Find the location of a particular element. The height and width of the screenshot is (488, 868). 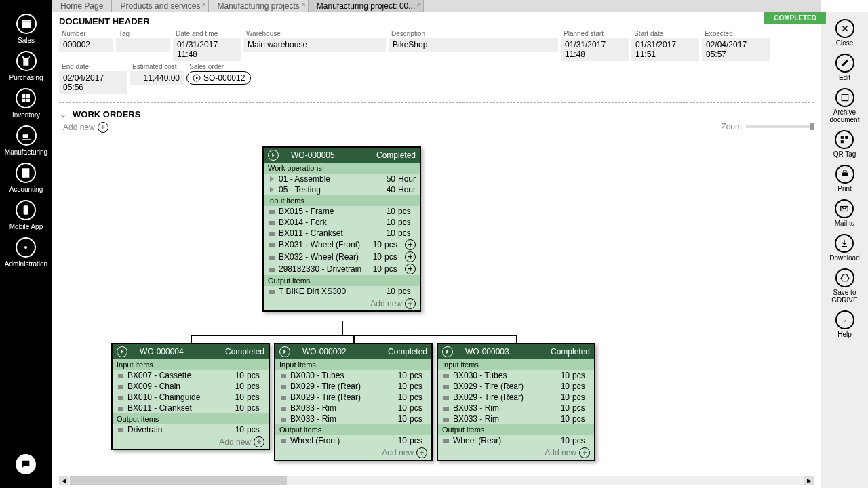

help-icon: ? is located at coordinates (845, 320).